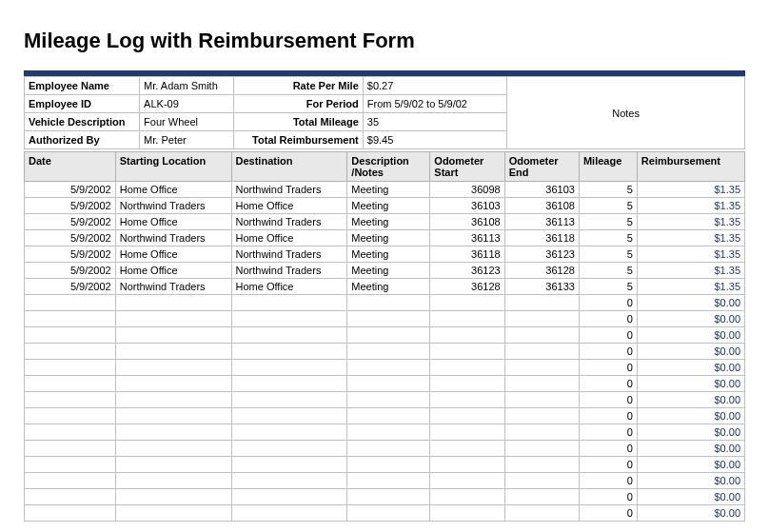  Describe the element at coordinates (691, 167) in the screenshot. I see `col-reimbursement: Reimbursement` at that location.